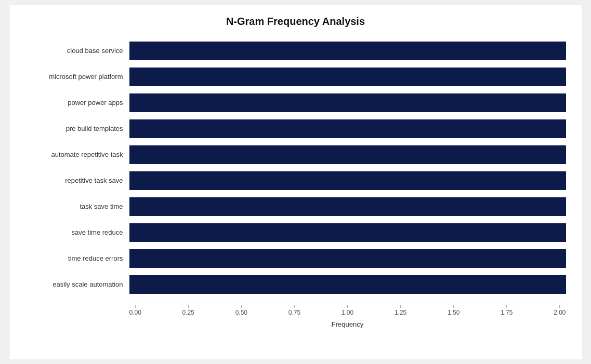 This screenshot has height=364, width=591. I want to click on x-tick: 1.75, so click(506, 311).